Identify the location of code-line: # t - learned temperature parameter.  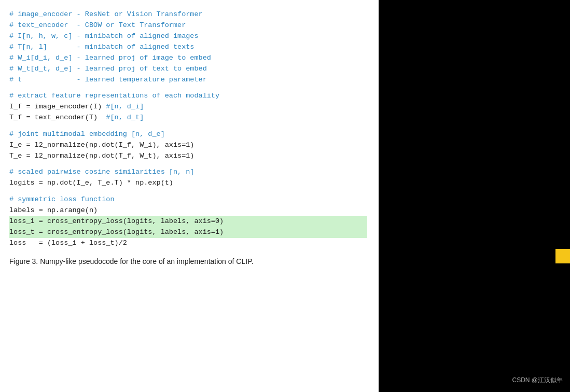
(188, 80).